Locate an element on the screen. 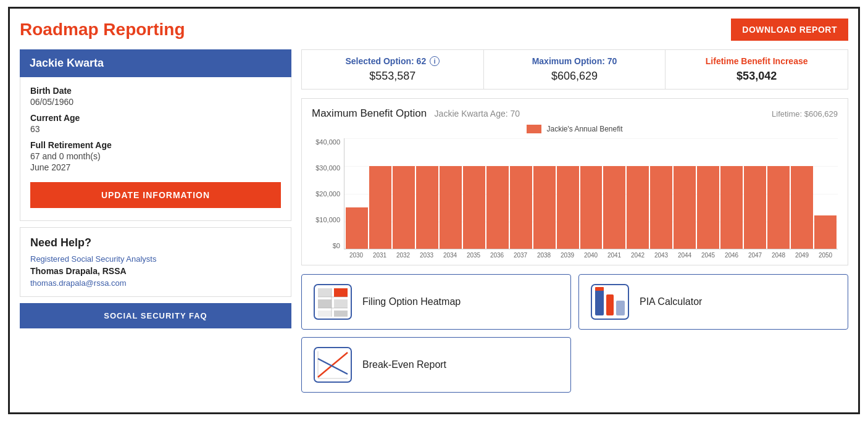 This screenshot has height=421, width=868. chart-lifetime: Lifetime: $606,629 is located at coordinates (805, 114).